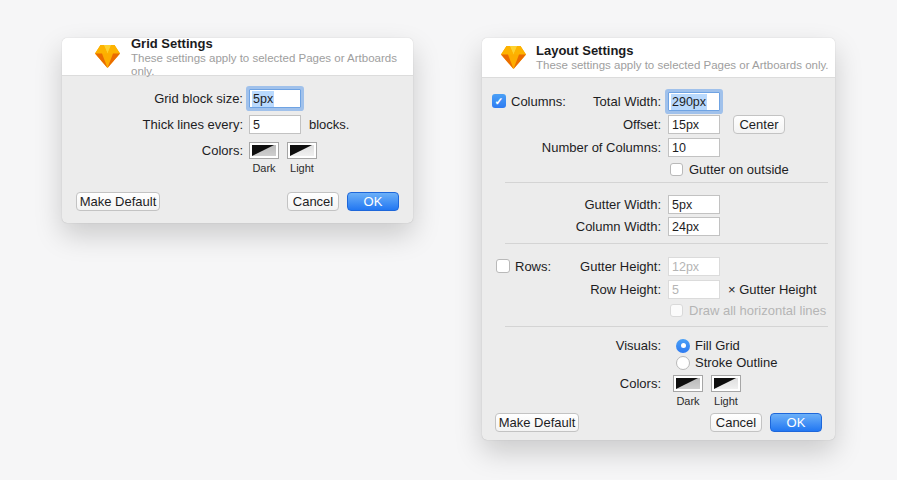 The width and height of the screenshot is (897, 480). Describe the element at coordinates (682, 66) in the screenshot. I see `layout-dialog-subtitle: These settings apply to selected Pages o…` at that location.